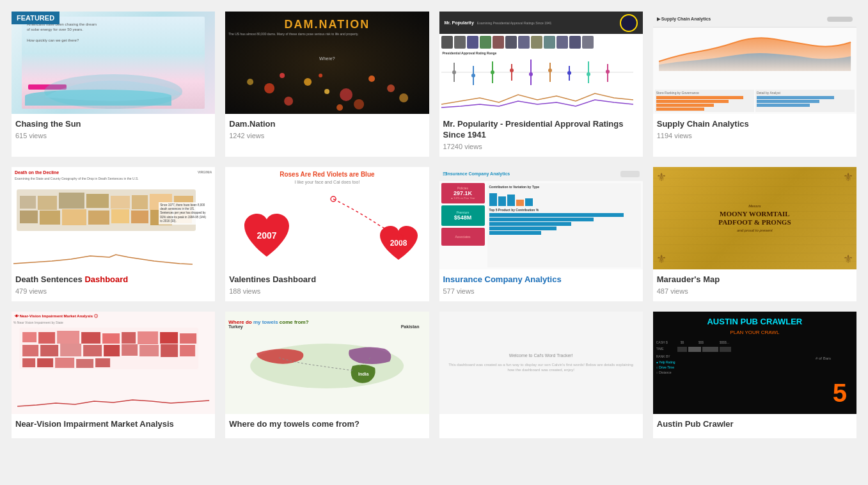 The width and height of the screenshot is (868, 485). Describe the element at coordinates (663, 356) in the screenshot. I see `aus-rank-label: RANK BY` at that location.